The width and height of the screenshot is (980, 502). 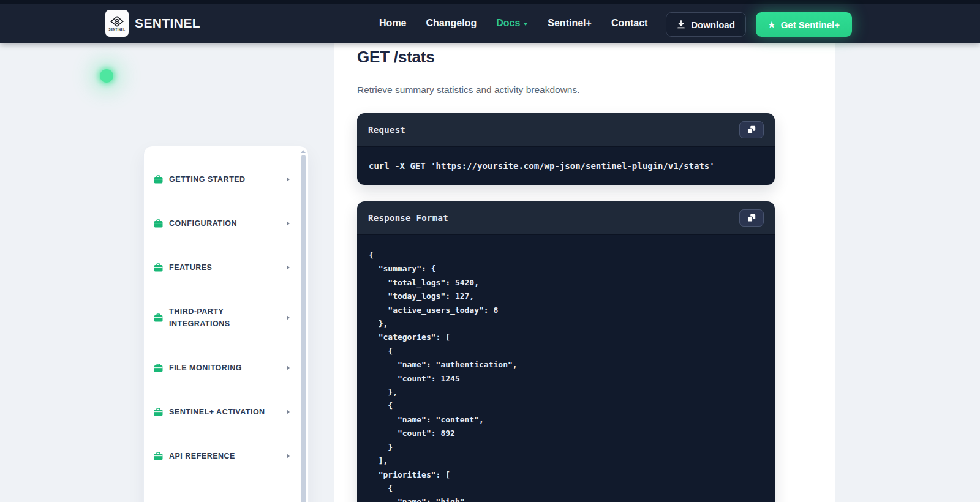 I want to click on request-code-body: curl -X GET 'https://yoursite.com/wp-jso…, so click(x=566, y=166).